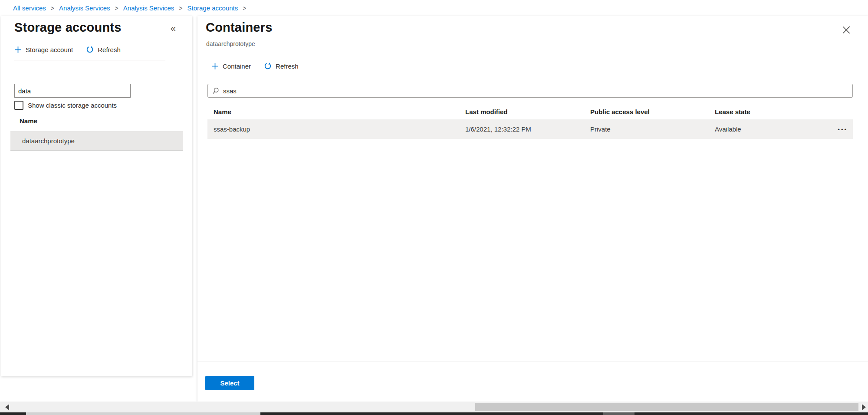 The width and height of the screenshot is (868, 415). What do you see at coordinates (97, 141) in the screenshot?
I see `storage-account-row-selected: dataarchprototype` at bounding box center [97, 141].